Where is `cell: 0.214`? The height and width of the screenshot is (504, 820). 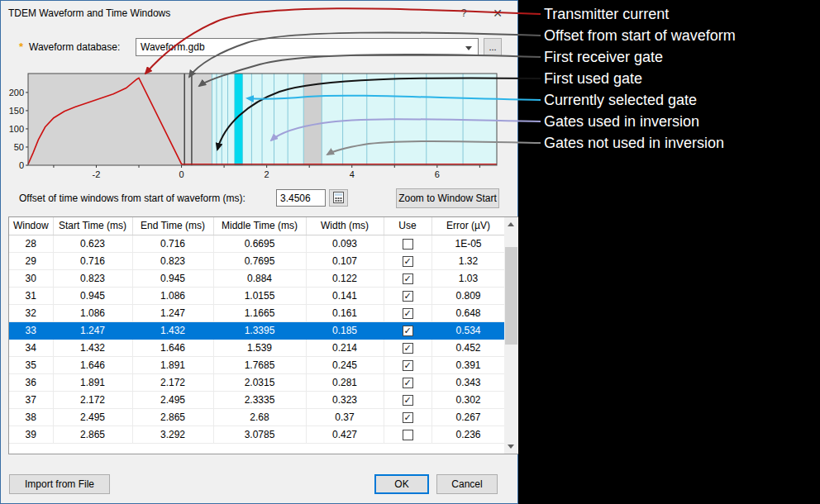 cell: 0.214 is located at coordinates (345, 347).